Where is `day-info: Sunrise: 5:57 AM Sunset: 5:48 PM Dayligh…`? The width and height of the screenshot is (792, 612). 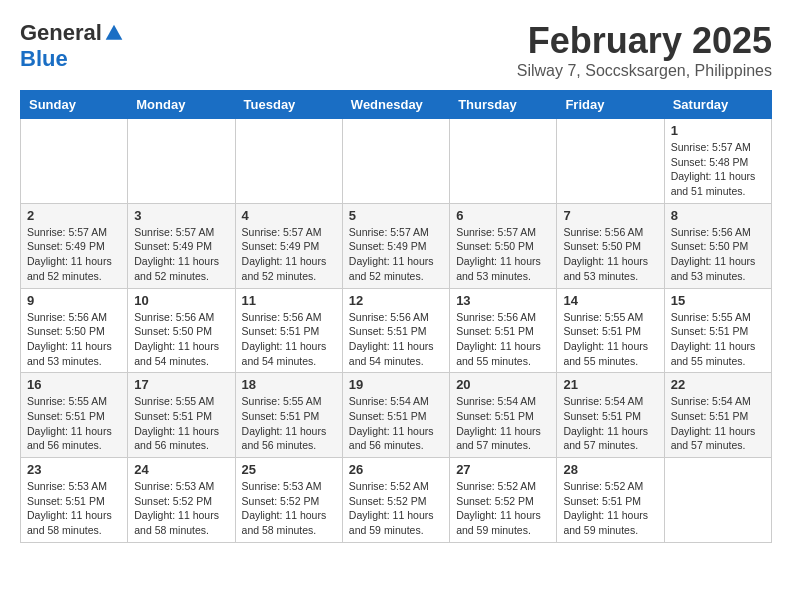 day-info: Sunrise: 5:57 AM Sunset: 5:48 PM Dayligh… is located at coordinates (718, 170).